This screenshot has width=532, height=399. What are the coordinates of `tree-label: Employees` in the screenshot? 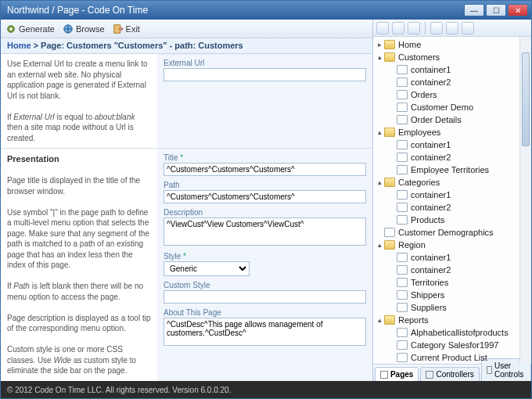 It's located at (419, 132).